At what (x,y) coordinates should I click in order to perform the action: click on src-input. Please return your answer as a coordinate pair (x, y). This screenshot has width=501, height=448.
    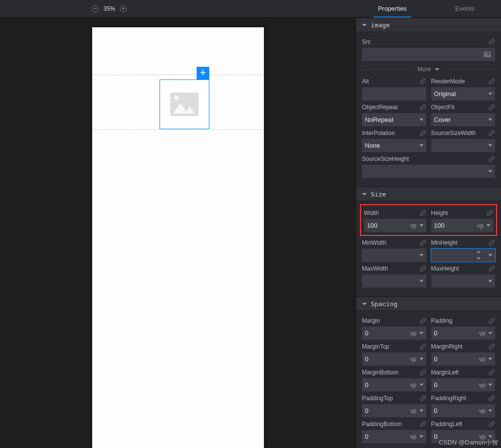
    Looking at the image, I should click on (428, 55).